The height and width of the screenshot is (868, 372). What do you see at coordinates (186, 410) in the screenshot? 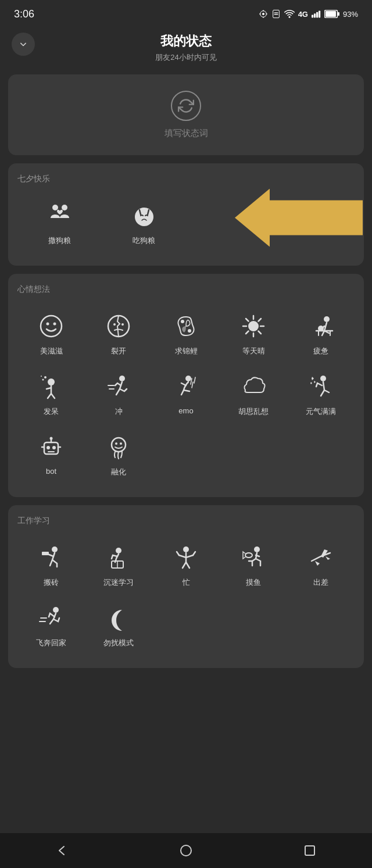
I see `item-emo-label: emo` at bounding box center [186, 410].